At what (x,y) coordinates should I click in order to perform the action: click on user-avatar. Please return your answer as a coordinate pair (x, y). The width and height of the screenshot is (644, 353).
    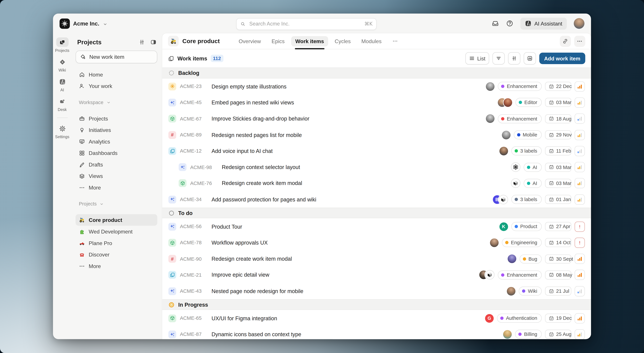
    Looking at the image, I should click on (579, 24).